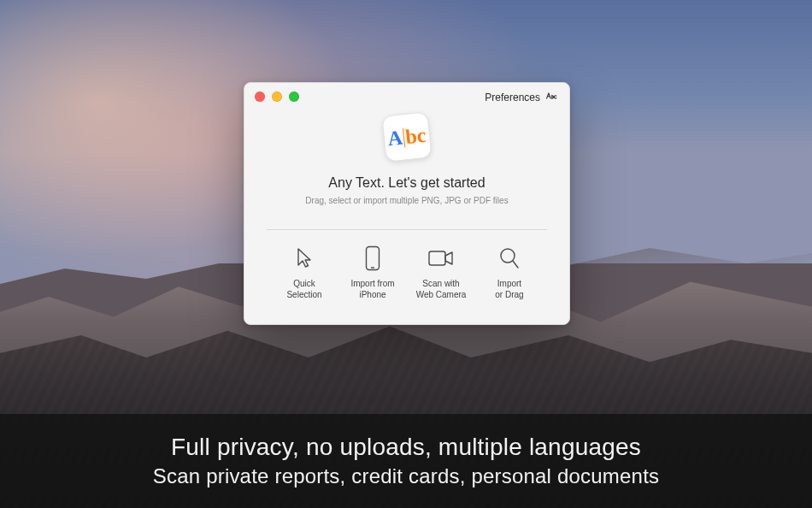 The width and height of the screenshot is (812, 508). What do you see at coordinates (407, 200) in the screenshot?
I see `hero-subtitle: Drag, select or import multiple PNG, JPG…` at bounding box center [407, 200].